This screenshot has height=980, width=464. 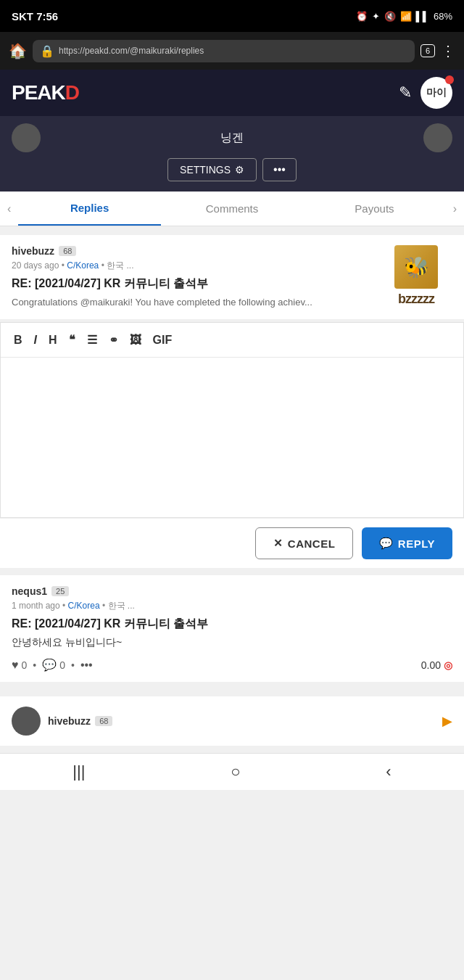 I want to click on reply-excerpt: Congratulations @maikuraki! You have com…, so click(x=191, y=302).